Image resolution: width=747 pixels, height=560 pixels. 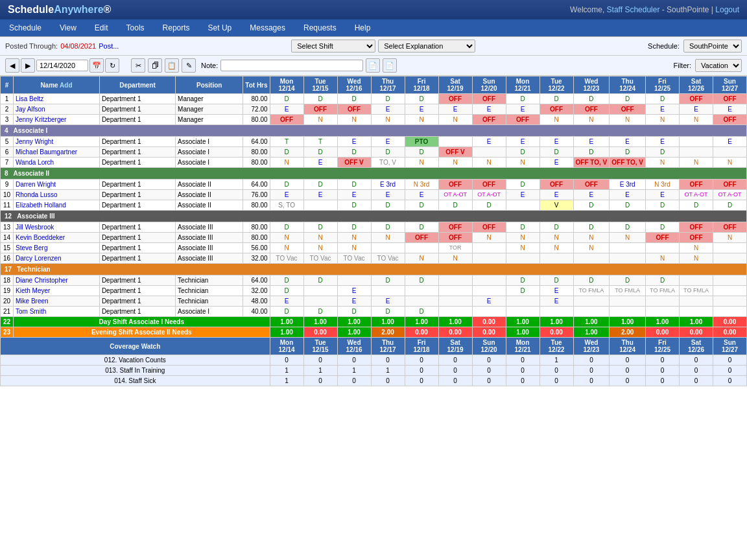 I want to click on employee-name-link: Michael Baumgartner, so click(x=47, y=152).